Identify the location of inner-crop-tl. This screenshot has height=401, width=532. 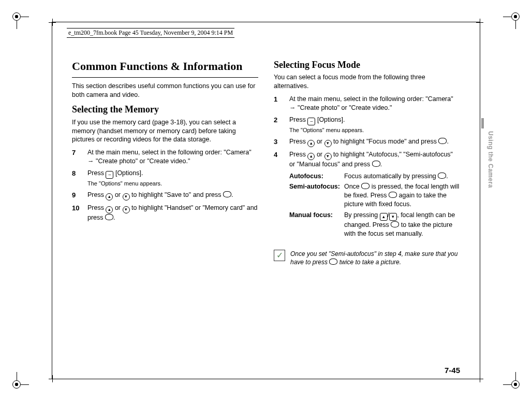
(52, 22).